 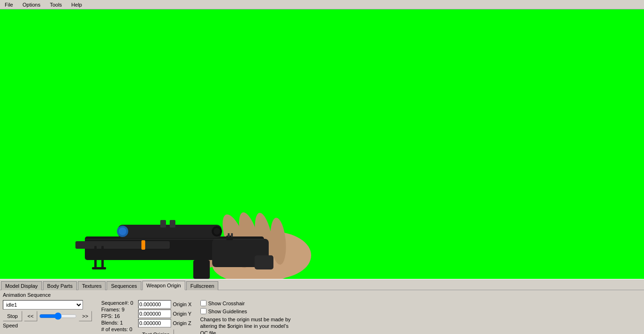 What do you see at coordinates (117, 316) in the screenshot?
I see `fps-info: FPS: 16` at bounding box center [117, 316].